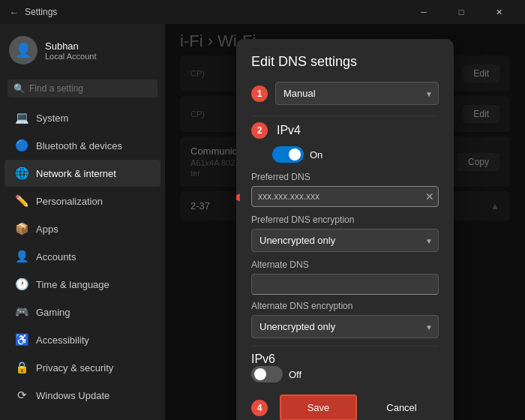  What do you see at coordinates (82, 256) in the screenshot?
I see `sidebar-item-accounts: 👤 Accounts` at bounding box center [82, 256].